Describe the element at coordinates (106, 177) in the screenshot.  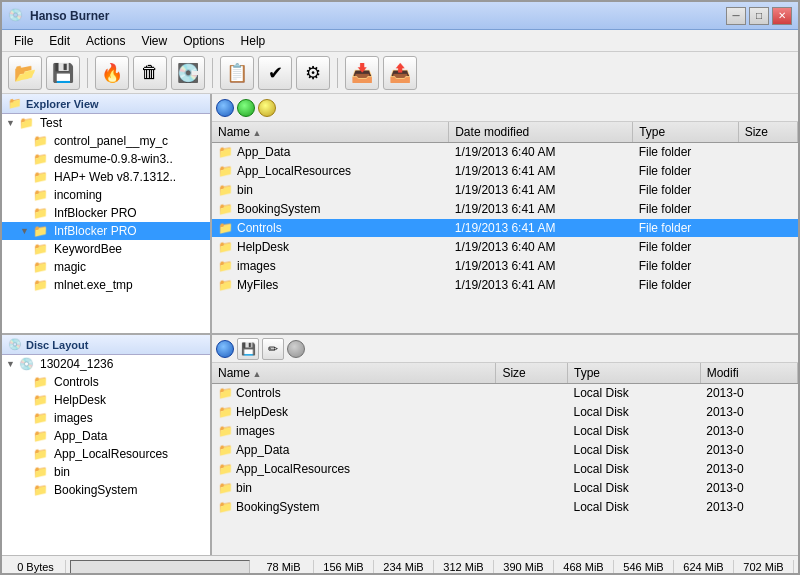
I see `explorer-tree-item: 📁HAP+ Web v8.7.1312..` at that location.